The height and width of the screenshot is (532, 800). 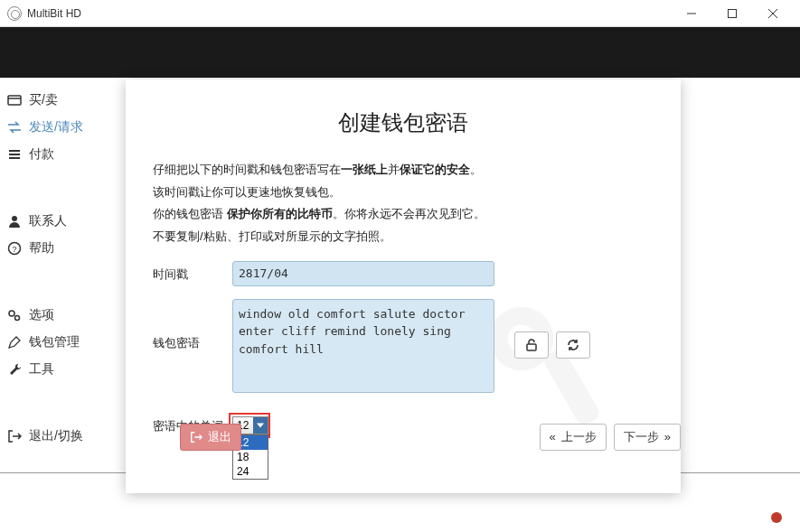 I want to click on sidebar-item-label: 买/卖, so click(x=43, y=100).